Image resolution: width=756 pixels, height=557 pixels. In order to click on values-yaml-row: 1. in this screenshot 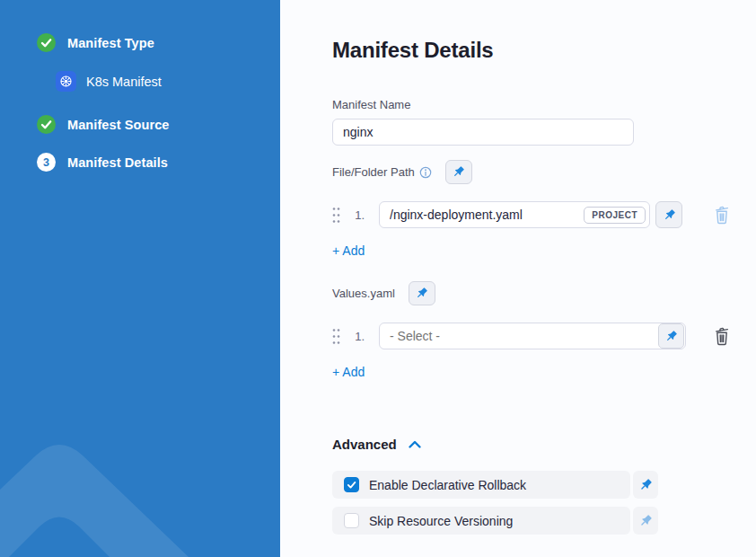, I will do `click(544, 336)`.